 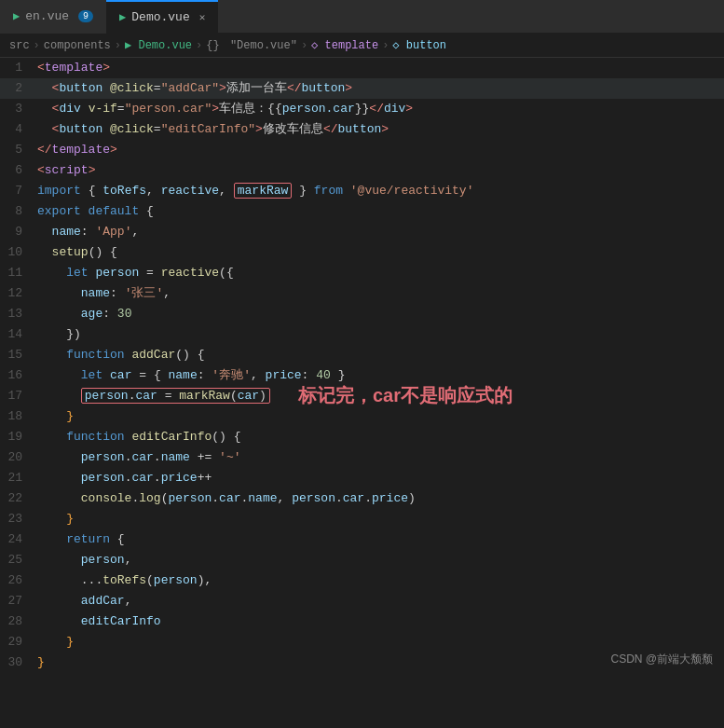 I want to click on tab-demo-vue: ▶ Demo.vue ✕, so click(x=162, y=17).